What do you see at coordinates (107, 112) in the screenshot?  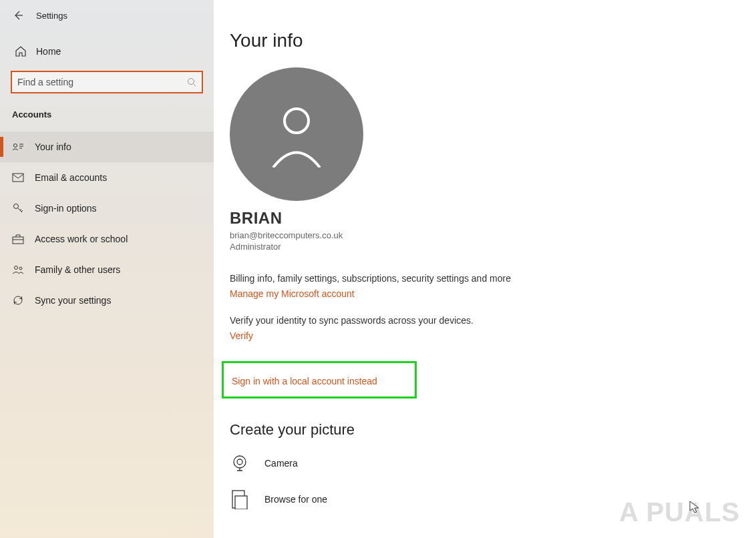 I see `sidebar-section-label: Accounts` at bounding box center [107, 112].